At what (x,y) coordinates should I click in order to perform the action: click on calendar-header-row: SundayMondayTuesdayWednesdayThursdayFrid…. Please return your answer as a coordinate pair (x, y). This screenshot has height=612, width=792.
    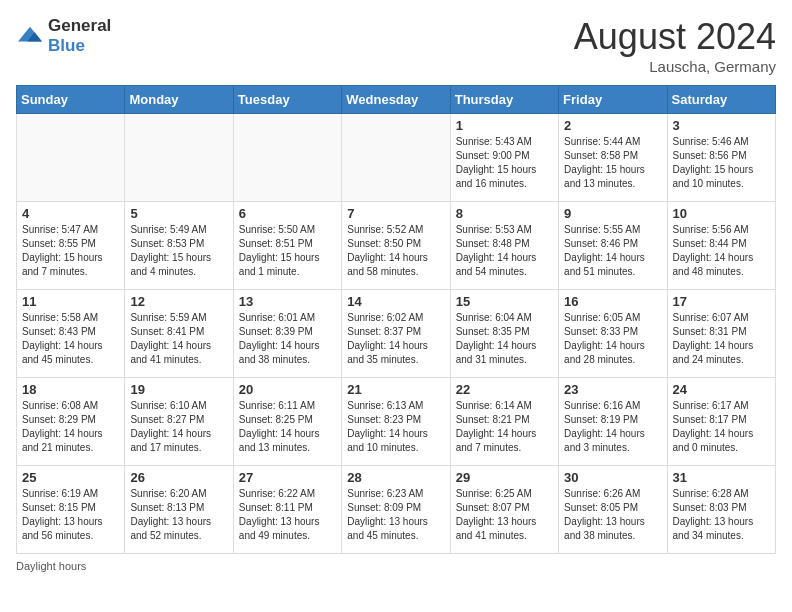
    Looking at the image, I should click on (396, 100).